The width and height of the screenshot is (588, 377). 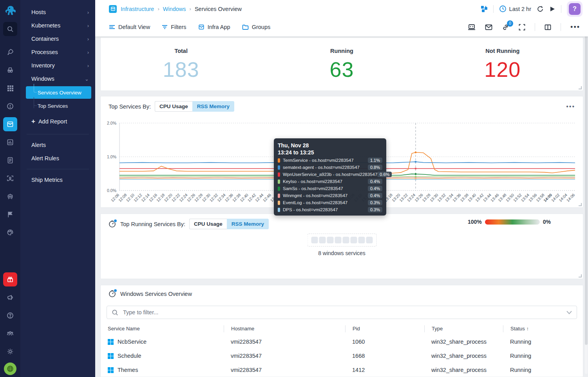 I want to click on sidebar-item-inventory: Inventory ›, so click(x=58, y=65).